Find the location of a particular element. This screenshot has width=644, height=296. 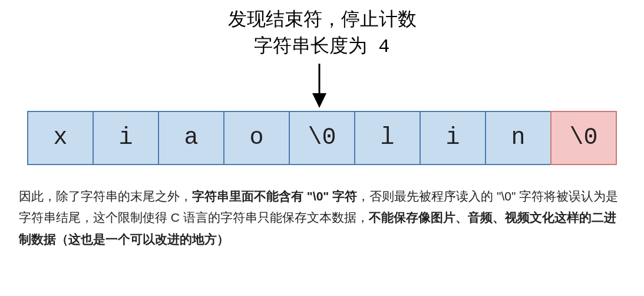

string-cell-6: i is located at coordinates (453, 138).